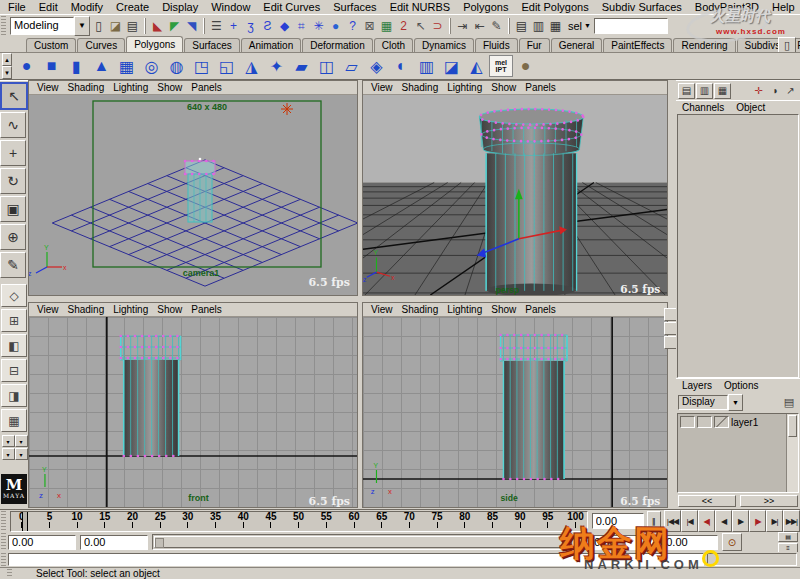  I want to click on render-current-frame-icon: ▤, so click(522, 26).